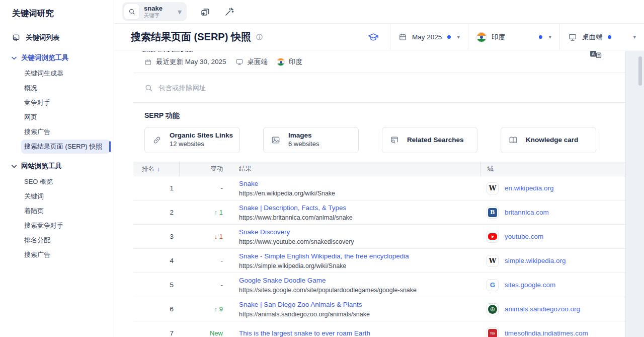 The width and height of the screenshot is (644, 337). I want to click on result-title-link: Snake - Simple English Wikipedia, the fr…, so click(360, 256).